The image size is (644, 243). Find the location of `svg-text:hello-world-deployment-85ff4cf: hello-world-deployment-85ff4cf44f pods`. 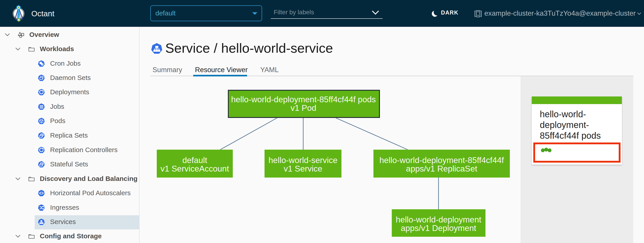

svg-text:hello-world-deployment-85ff4cf: hello-world-deployment-85ff4cf44f pods is located at coordinates (304, 99).